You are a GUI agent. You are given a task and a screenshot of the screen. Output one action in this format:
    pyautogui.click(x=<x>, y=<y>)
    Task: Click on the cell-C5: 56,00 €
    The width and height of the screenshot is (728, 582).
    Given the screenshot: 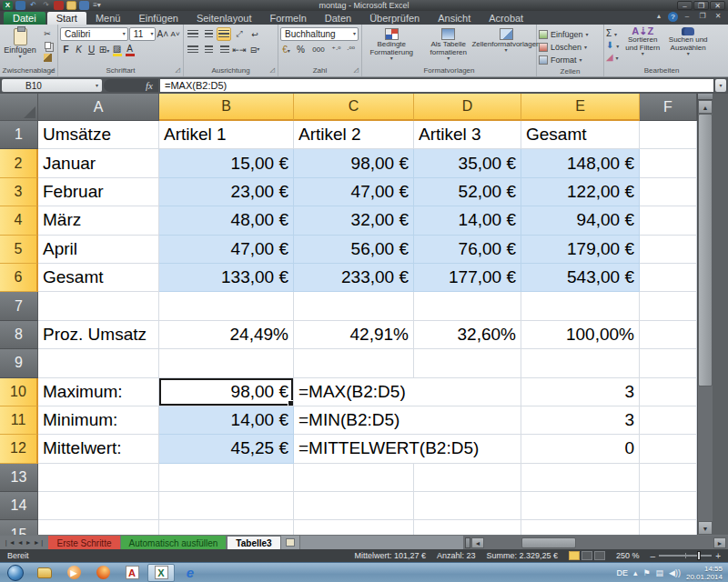 What is the action you would take?
    pyautogui.click(x=354, y=249)
    